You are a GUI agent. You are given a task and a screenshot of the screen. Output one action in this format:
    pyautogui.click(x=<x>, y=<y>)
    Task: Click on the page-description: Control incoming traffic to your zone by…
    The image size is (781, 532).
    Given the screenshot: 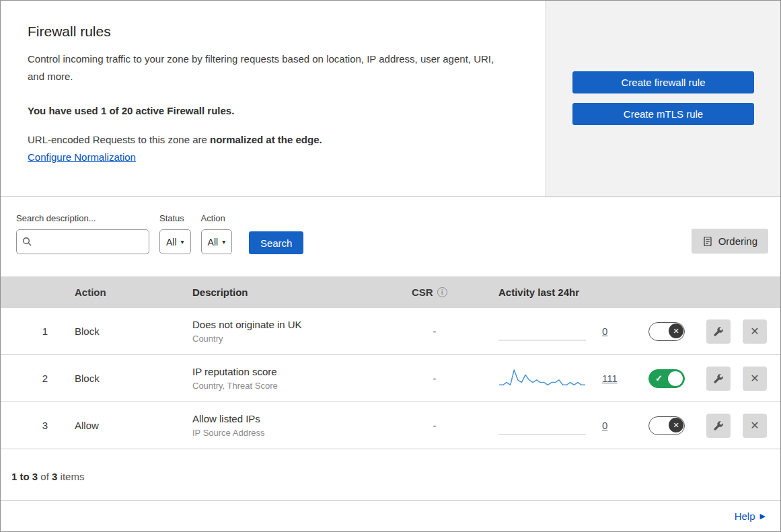 What is the action you would take?
    pyautogui.click(x=263, y=68)
    